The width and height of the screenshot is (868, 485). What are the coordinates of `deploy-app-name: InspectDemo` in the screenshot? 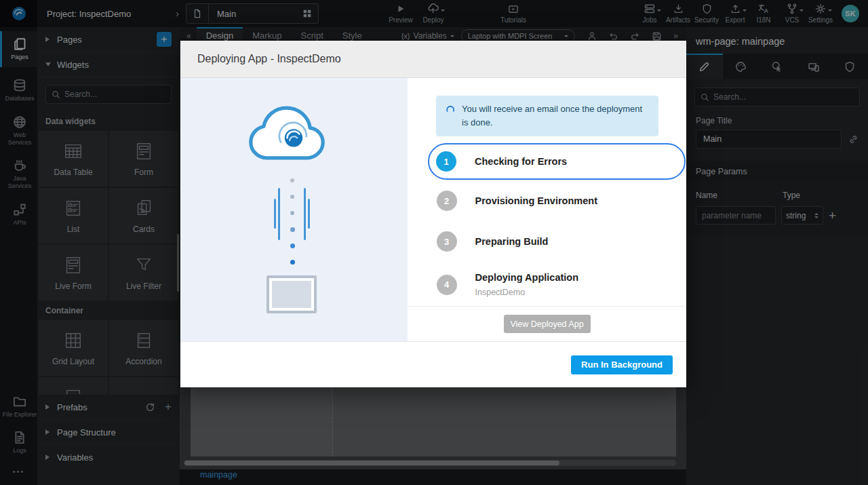 It's located at (528, 292).